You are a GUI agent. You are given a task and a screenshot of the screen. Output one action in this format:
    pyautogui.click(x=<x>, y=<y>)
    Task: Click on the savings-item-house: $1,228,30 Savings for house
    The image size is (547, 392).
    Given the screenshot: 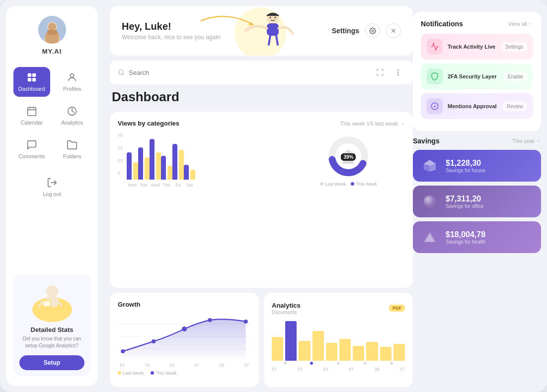 What is the action you would take?
    pyautogui.click(x=477, y=166)
    